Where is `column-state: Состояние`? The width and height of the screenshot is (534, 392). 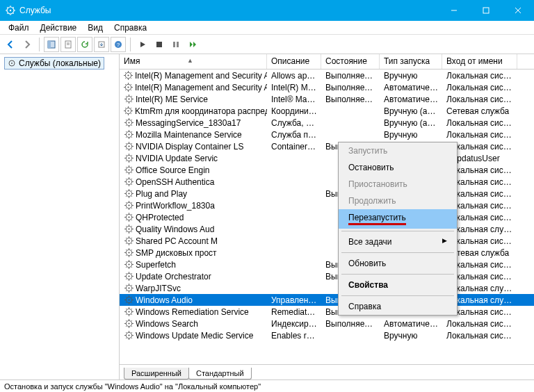
column-state: Состояние is located at coordinates (350, 61).